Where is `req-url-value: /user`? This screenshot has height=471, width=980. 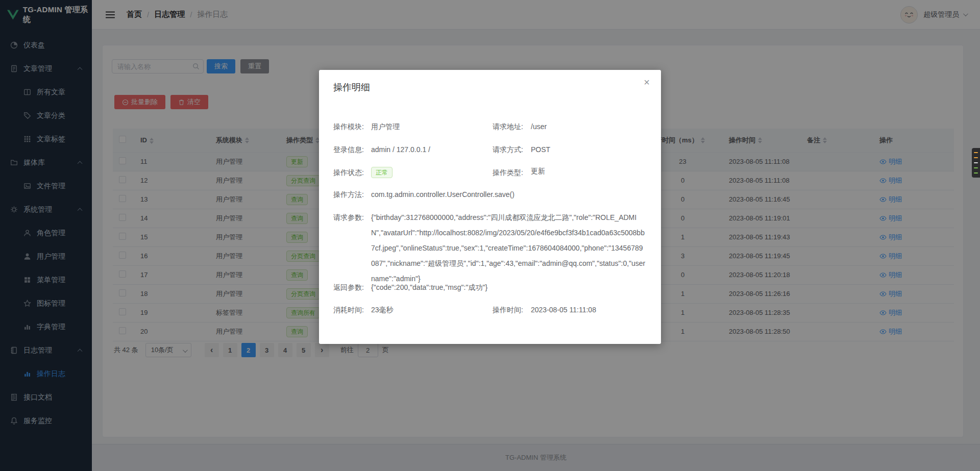 req-url-value: /user is located at coordinates (539, 127).